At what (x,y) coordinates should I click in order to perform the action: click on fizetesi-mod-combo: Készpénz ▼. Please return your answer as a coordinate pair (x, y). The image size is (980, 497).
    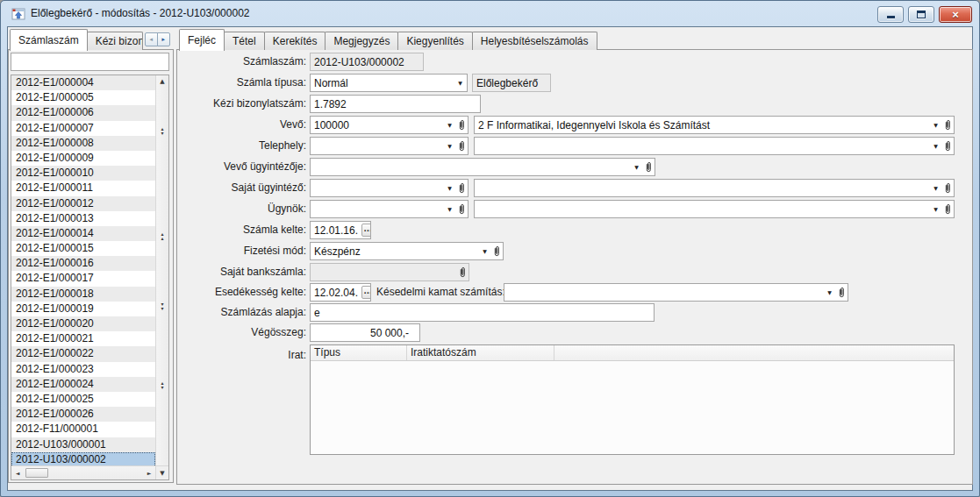
    Looking at the image, I should click on (407, 251).